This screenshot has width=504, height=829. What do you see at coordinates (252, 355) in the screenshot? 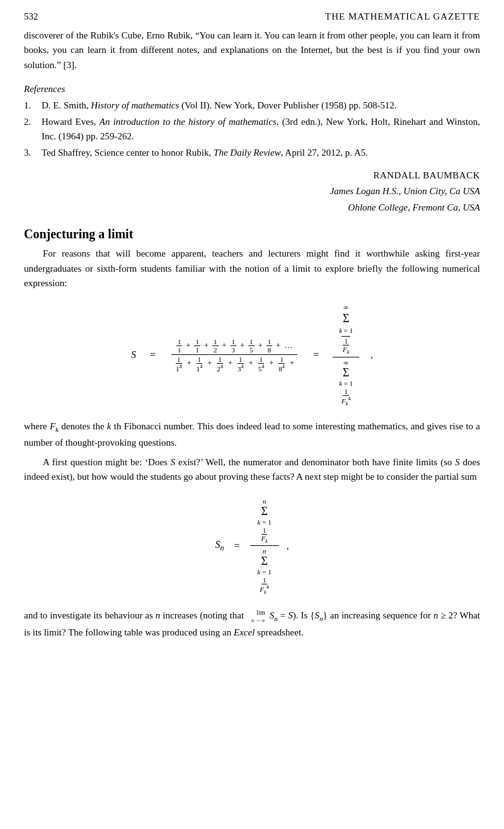
I see `math-expression-S: S = 11 + 11 + 12 + 13 + 15 + 18 + … 114` at bounding box center [252, 355].